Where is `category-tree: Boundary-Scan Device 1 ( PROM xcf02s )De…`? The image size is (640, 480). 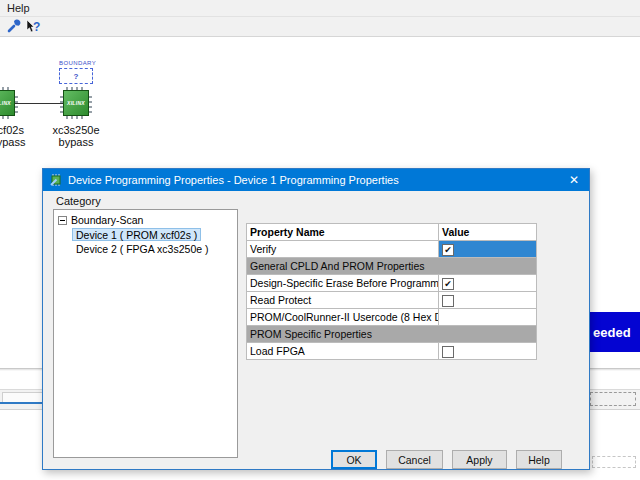 category-tree: Boundary-Scan Device 1 ( PROM xcf02s )De… is located at coordinates (146, 334).